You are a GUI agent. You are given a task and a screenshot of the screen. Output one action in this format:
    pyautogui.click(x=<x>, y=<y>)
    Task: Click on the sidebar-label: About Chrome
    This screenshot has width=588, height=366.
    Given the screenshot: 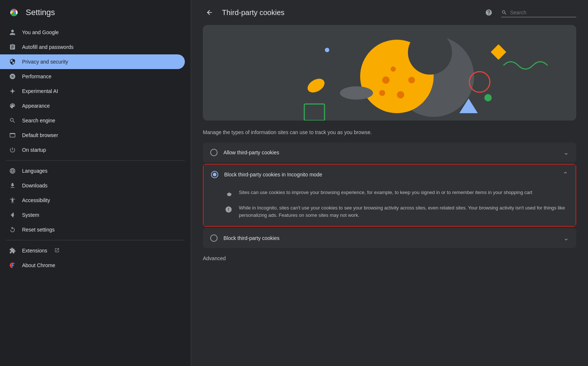 What is the action you would take?
    pyautogui.click(x=39, y=265)
    